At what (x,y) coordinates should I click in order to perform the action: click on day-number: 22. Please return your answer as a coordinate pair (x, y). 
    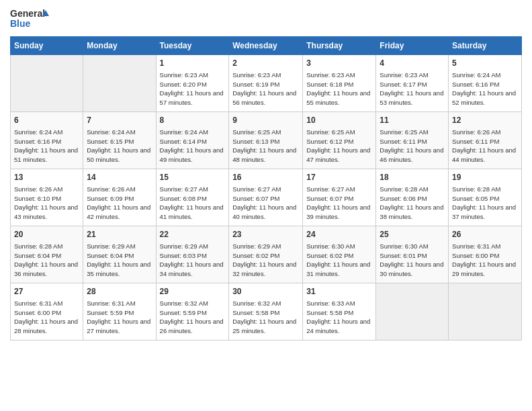
    Looking at the image, I should click on (193, 235).